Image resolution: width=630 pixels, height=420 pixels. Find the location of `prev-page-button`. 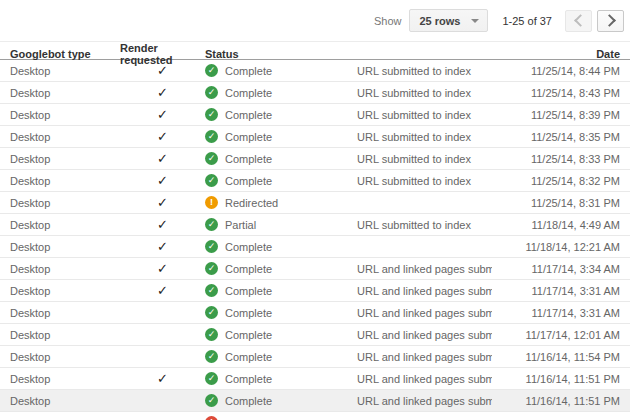

prev-page-button is located at coordinates (578, 21).